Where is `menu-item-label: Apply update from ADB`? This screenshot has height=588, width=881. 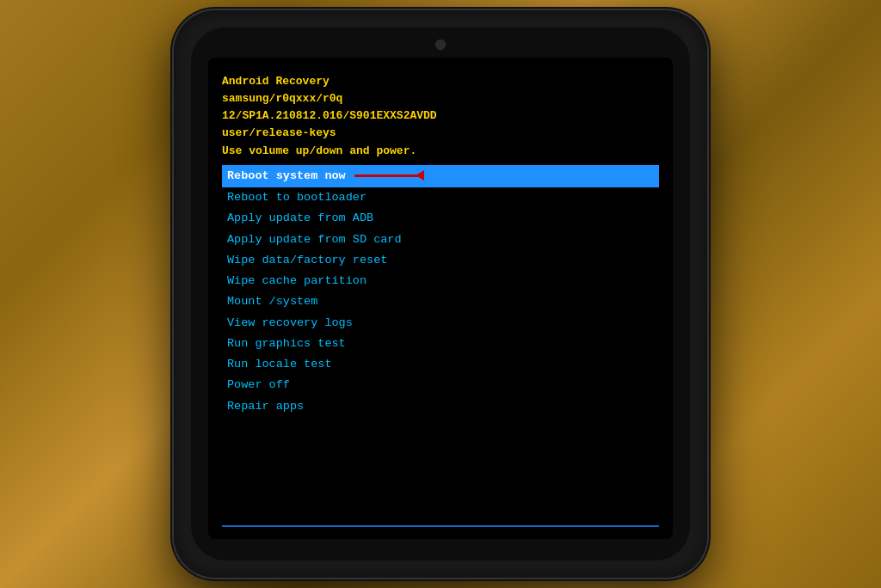 menu-item-label: Apply update from ADB is located at coordinates (300, 218).